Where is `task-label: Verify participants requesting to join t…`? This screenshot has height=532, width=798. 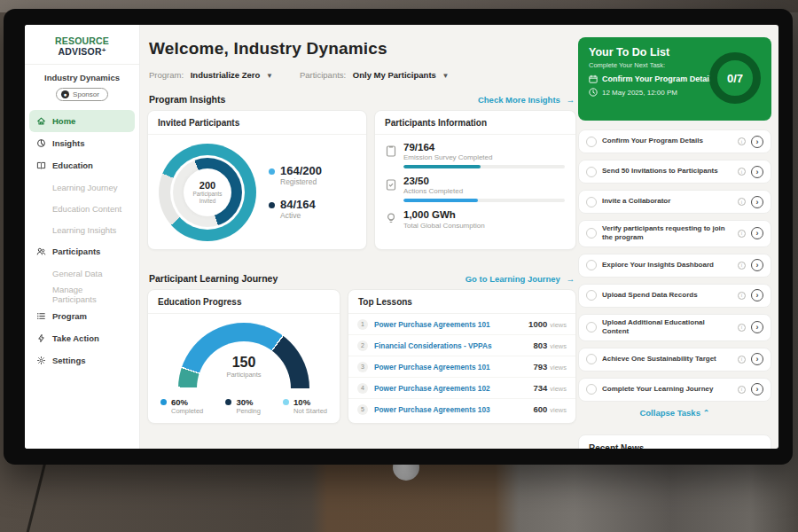 task-label: Verify participants requesting to join t… is located at coordinates (667, 234).